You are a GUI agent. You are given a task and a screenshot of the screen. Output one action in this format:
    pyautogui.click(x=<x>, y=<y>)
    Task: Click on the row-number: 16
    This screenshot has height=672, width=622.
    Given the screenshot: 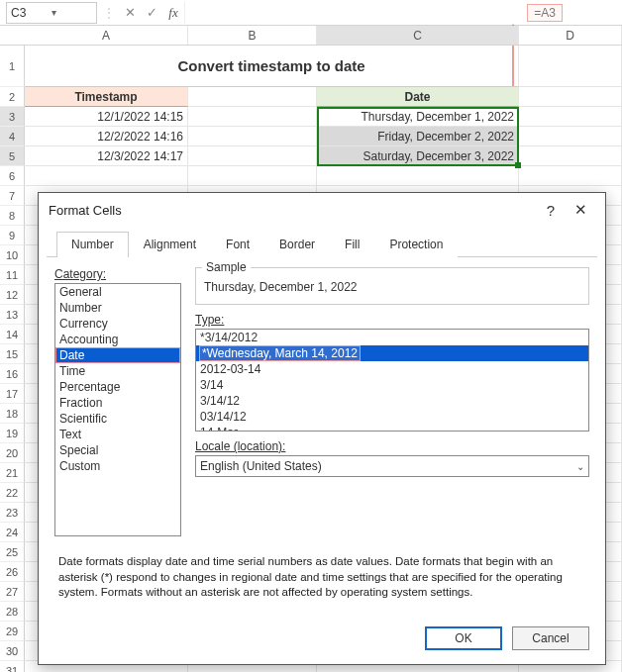 What is the action you would take?
    pyautogui.click(x=12, y=374)
    